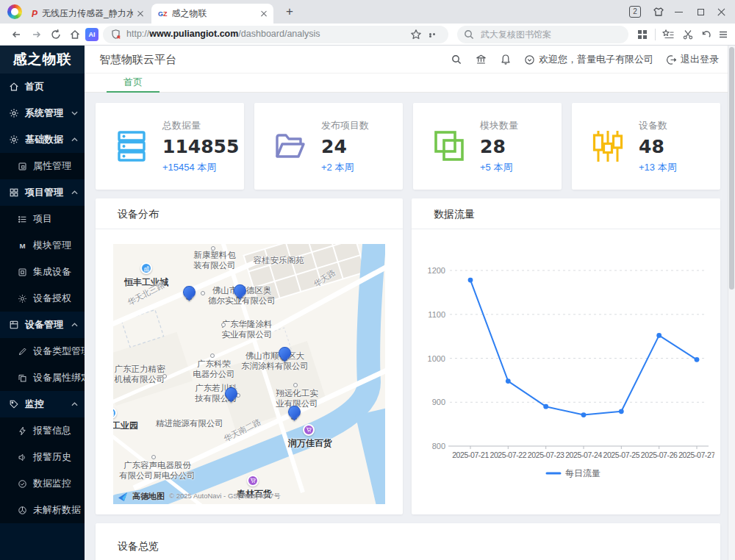 The height and width of the screenshot is (560, 735). Describe the element at coordinates (253, 481) in the screenshot. I see `map-poi-shop-icon` at that location.